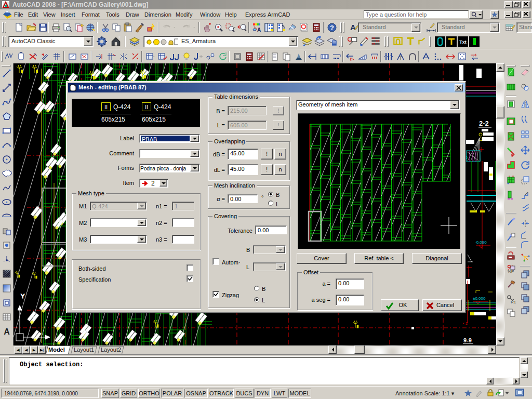 Image resolution: width=532 pixels, height=399 pixels. What do you see at coordinates (479, 298) in the screenshot?
I see `svg-text: ±0,000` at bounding box center [479, 298].